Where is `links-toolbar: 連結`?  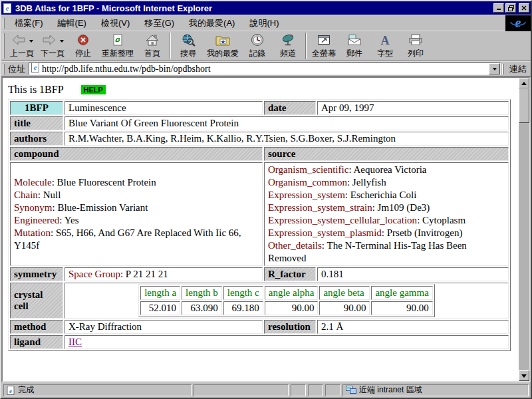 links-toolbar: 連結 is located at coordinates (518, 69).